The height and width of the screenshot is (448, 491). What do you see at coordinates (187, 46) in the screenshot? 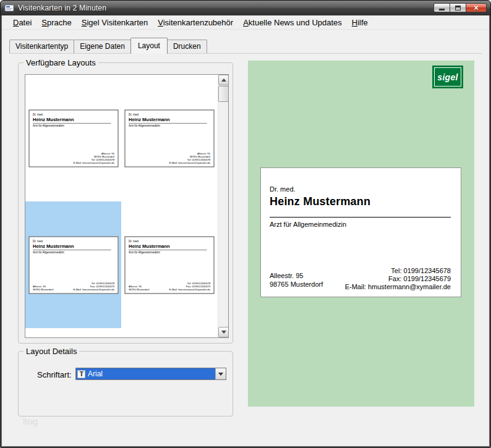
I see `tab-drucken: Drucken` at bounding box center [187, 46].